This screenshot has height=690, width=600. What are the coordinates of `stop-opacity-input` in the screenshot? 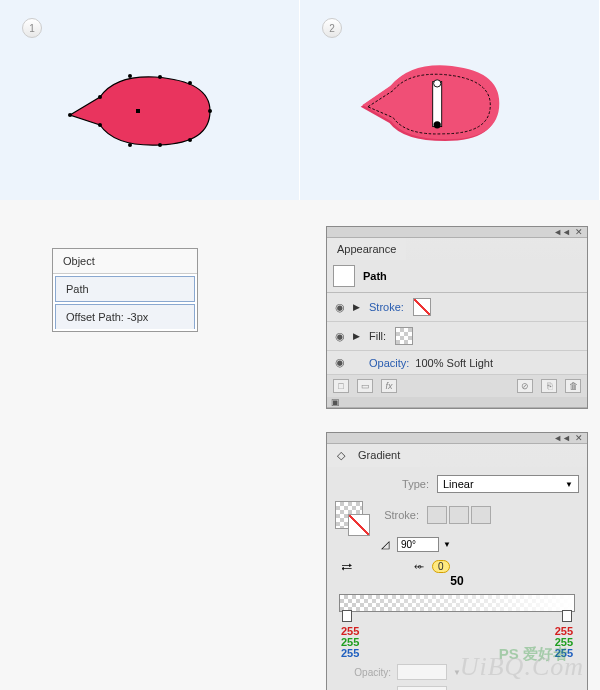 It's located at (422, 672).